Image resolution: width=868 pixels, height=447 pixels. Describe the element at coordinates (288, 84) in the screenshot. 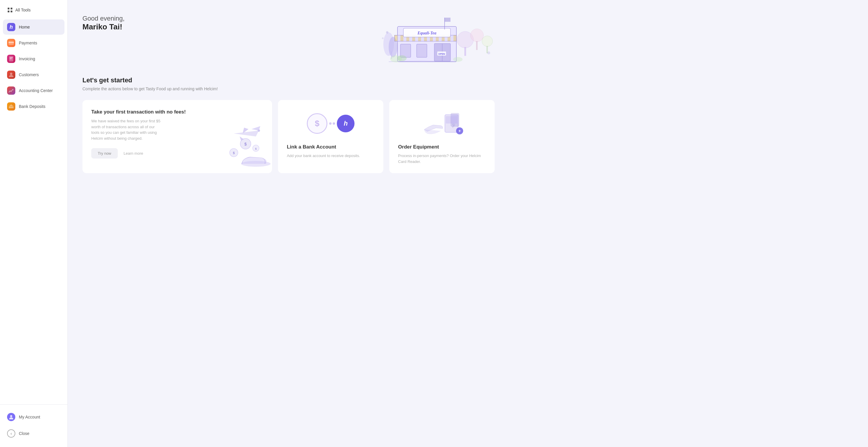

I see `get-started-section: Let's get started Complete the actions b…` at that location.